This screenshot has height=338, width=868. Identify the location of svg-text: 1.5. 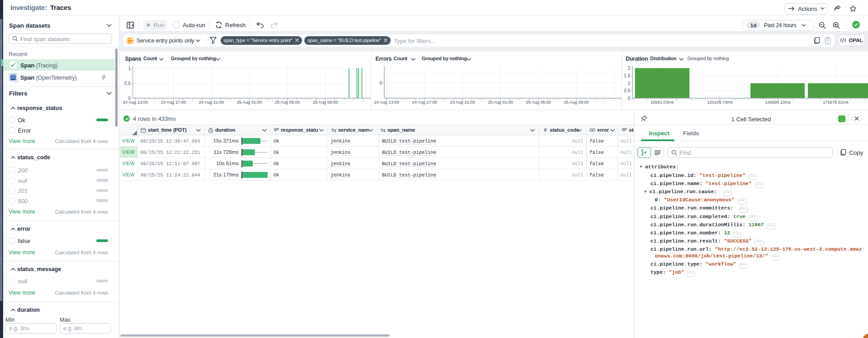
(627, 76).